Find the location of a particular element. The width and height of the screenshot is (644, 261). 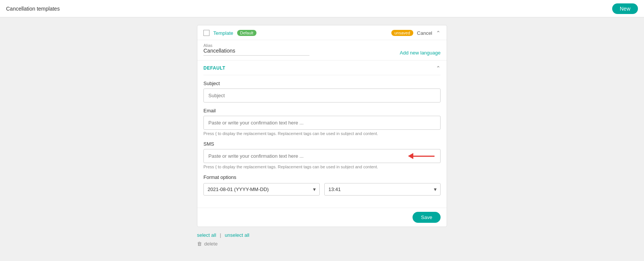

format-selects: 2021-08-01 (YYYY-MM-DD) 01/08/2021 (DD/M… is located at coordinates (322, 189).